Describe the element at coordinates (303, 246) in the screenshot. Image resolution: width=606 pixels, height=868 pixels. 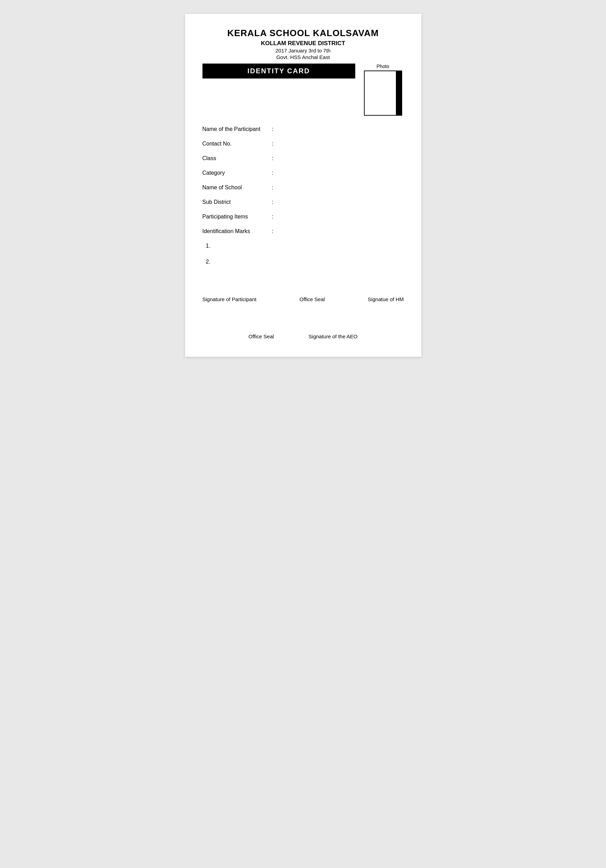
I see `marks-item-1: 1.` at that location.